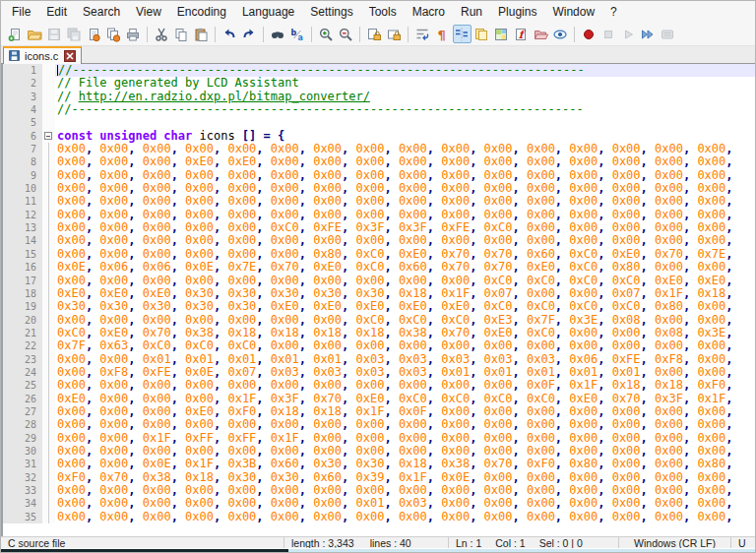 The image size is (756, 553). I want to click on code-text: 0xE0, 0xE0, 0xE0, 0x30, 0x30, 0x30, 0x30…, so click(406, 293).